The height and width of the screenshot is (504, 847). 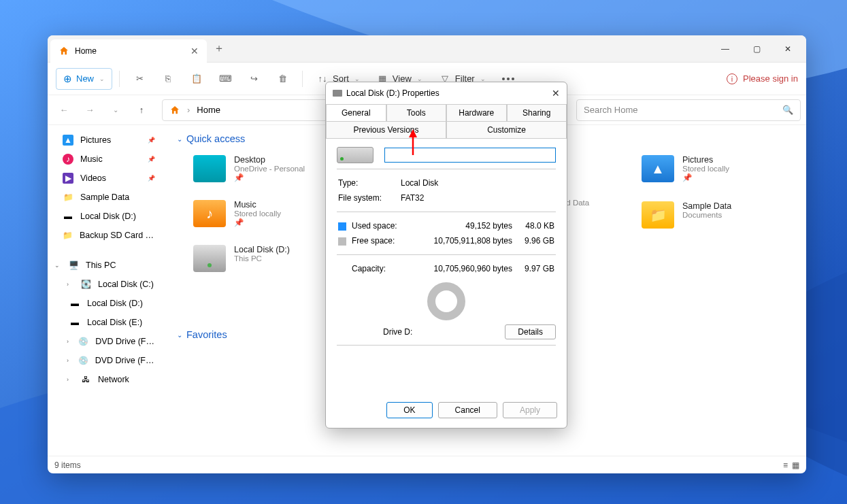 I want to click on copy-button: ⎘, so click(x=168, y=79).